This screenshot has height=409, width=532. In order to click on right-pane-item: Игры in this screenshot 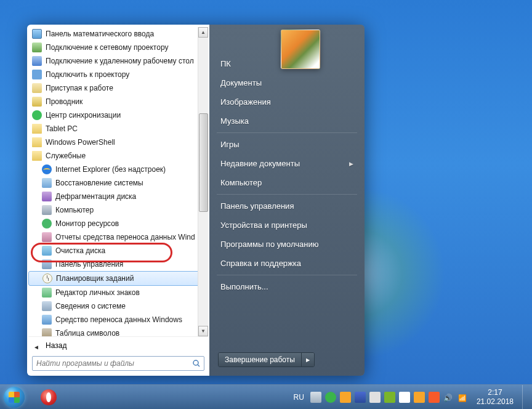, I will do `click(287, 144)`.